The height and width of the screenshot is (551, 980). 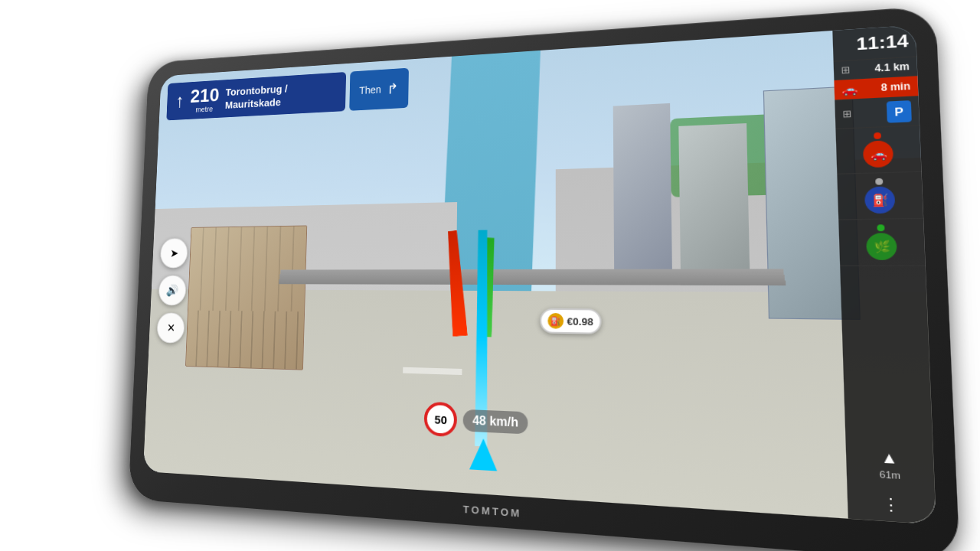 I want to click on volume-button: 🔊, so click(x=172, y=290).